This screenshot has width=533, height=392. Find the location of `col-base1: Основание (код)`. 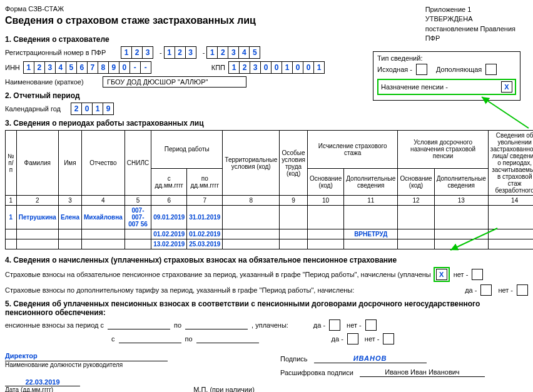

col-base1: Основание (код) is located at coordinates (325, 181).